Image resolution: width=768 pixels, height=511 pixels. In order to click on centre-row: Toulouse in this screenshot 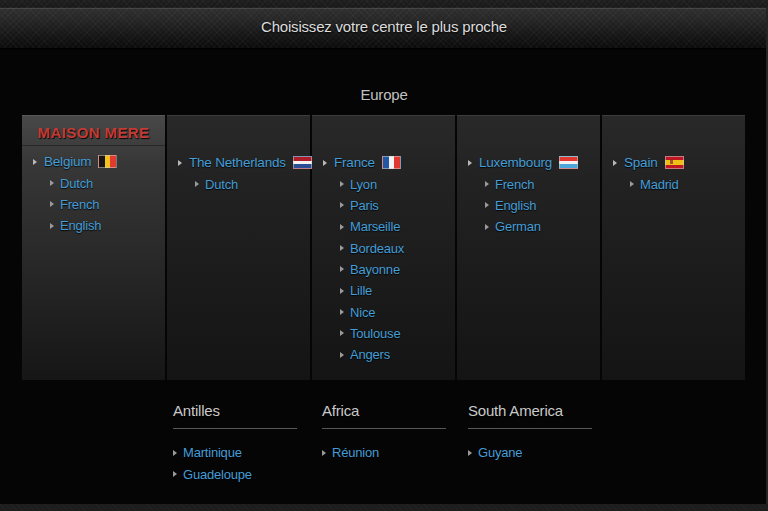, I will do `click(384, 334)`.